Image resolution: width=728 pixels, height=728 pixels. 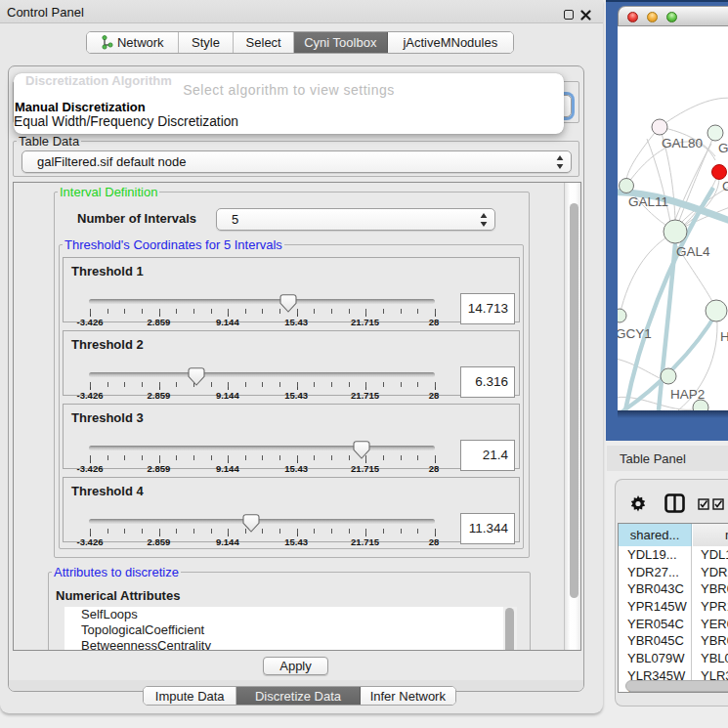 What do you see at coordinates (725, 186) in the screenshot?
I see `svg-text: C` at bounding box center [725, 186].